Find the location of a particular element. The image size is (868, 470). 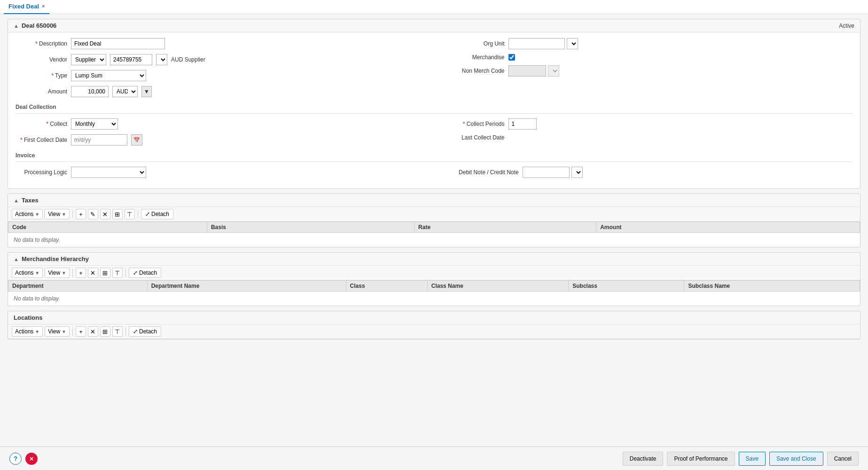

save-close-button: Save and Close is located at coordinates (796, 459).